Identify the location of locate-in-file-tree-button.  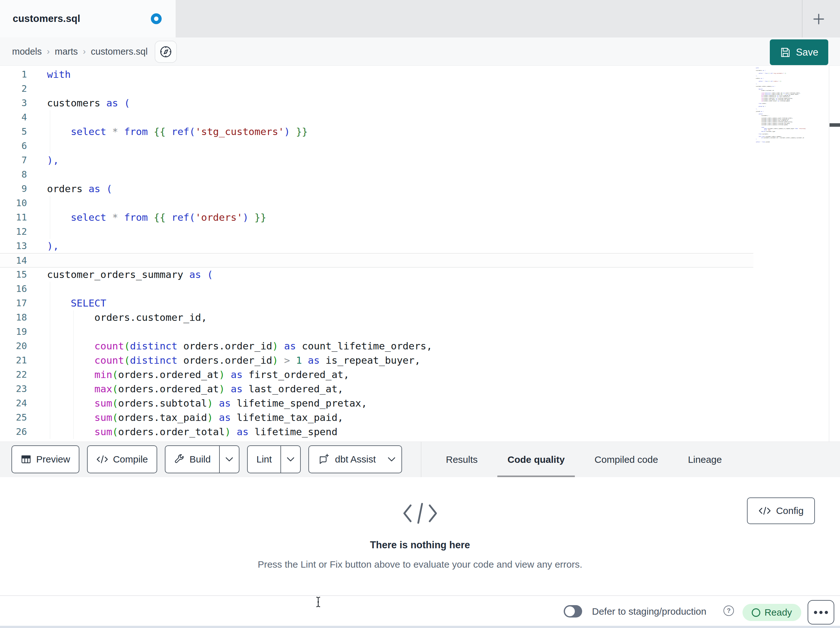
(166, 52).